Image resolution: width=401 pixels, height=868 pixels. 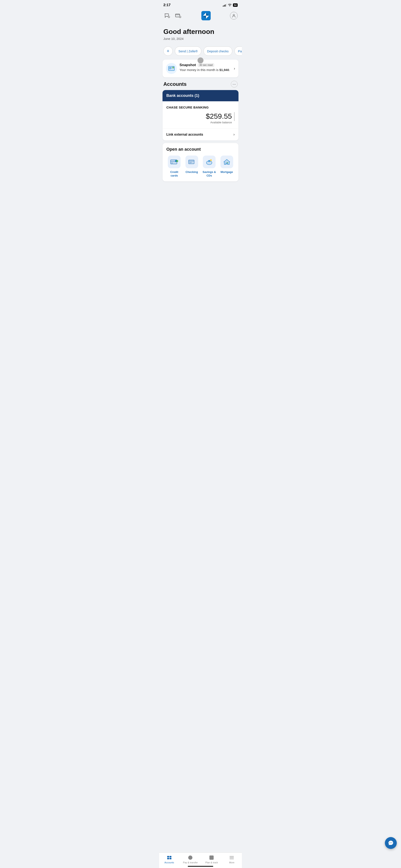 I want to click on home-indicator, so click(x=200, y=866).